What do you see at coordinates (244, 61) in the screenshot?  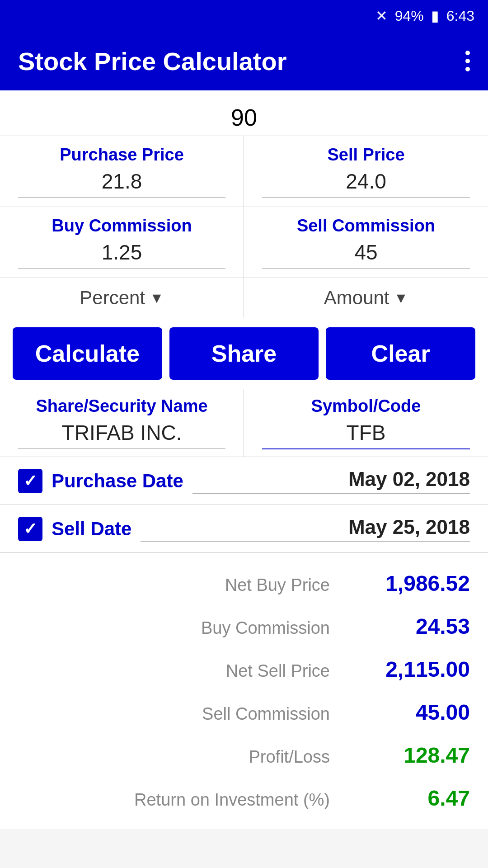 I see `app-bar: Stock Price Calculator` at bounding box center [244, 61].